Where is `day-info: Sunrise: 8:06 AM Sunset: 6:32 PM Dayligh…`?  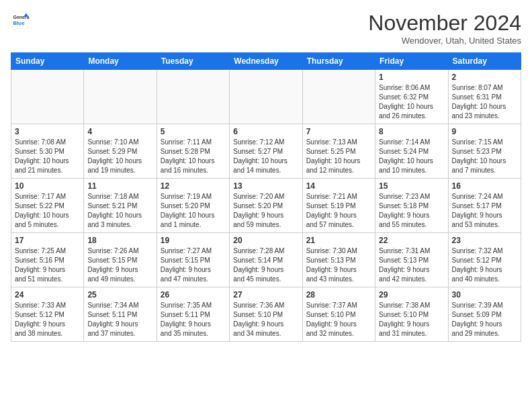
day-info: Sunrise: 8:06 AM Sunset: 6:32 PM Dayligh… is located at coordinates (411, 102).